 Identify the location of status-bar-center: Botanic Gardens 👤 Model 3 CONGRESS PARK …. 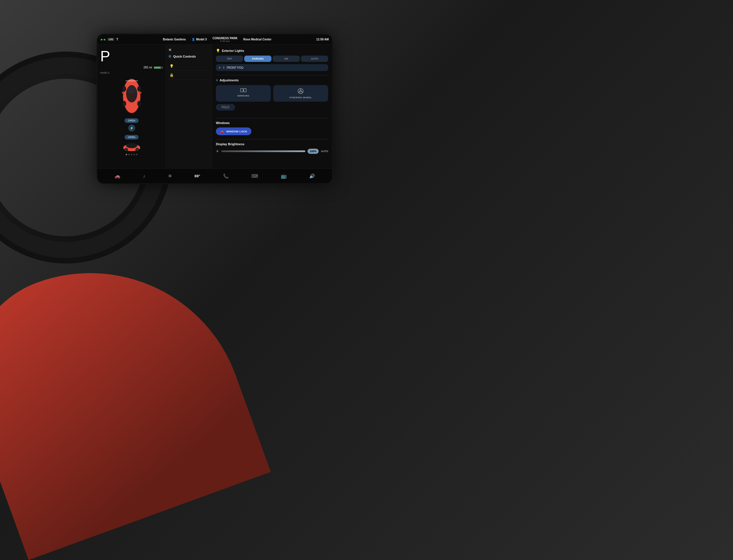
(217, 39).